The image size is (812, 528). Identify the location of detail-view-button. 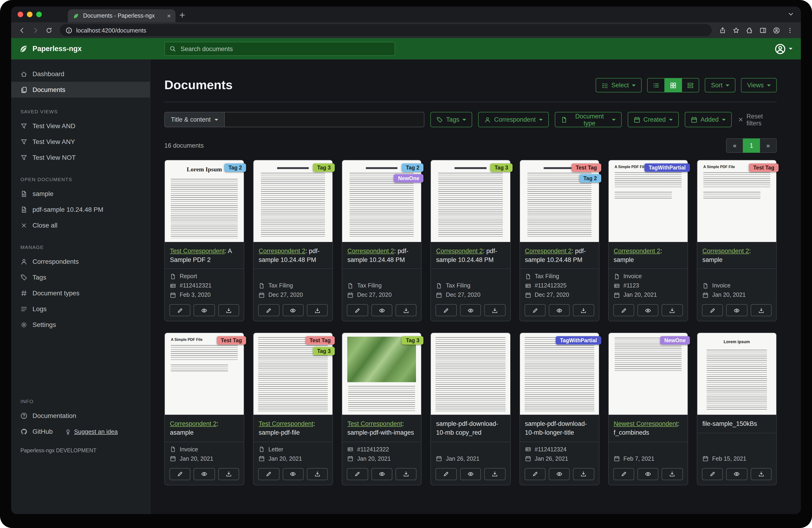
(691, 85).